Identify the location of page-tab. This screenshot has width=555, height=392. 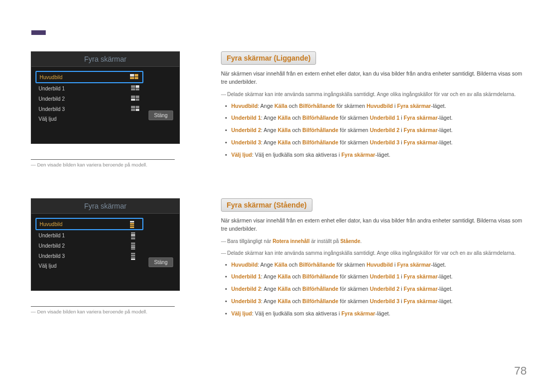
(39, 33).